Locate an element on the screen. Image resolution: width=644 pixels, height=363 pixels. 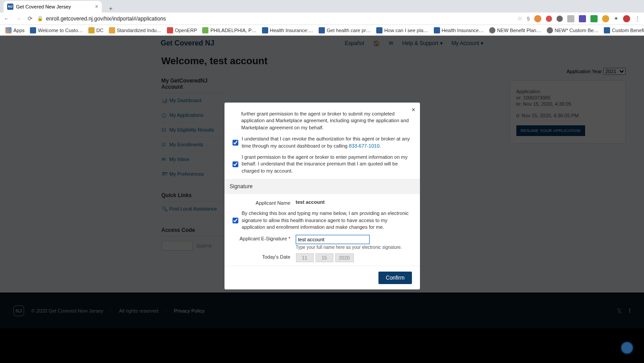
bookmark-item: Health Insurance… is located at coordinates (459, 30).